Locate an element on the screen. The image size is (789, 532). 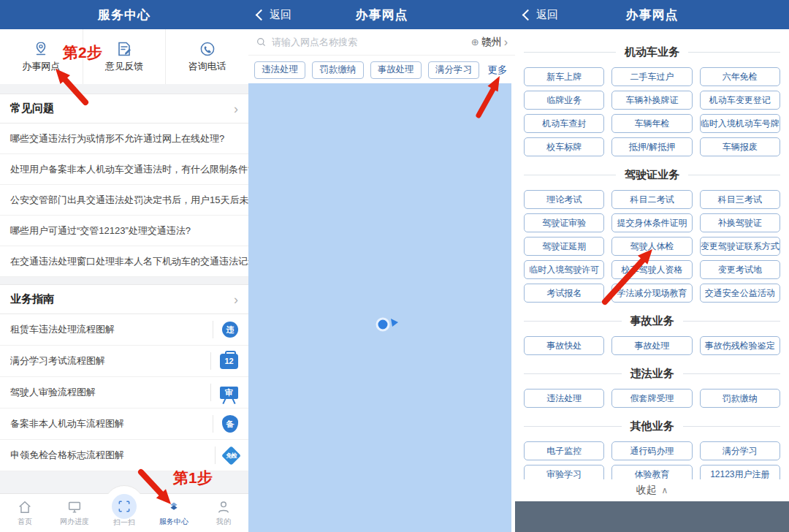
service-button: 抵押/解抵押 is located at coordinates (652, 147).